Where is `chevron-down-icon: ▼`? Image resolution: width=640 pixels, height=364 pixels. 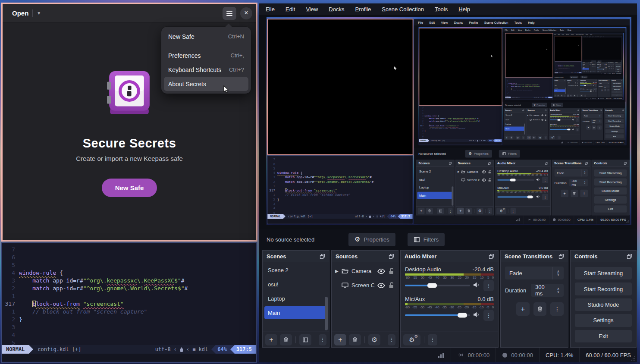
chevron-down-icon: ▼ is located at coordinates (39, 13).